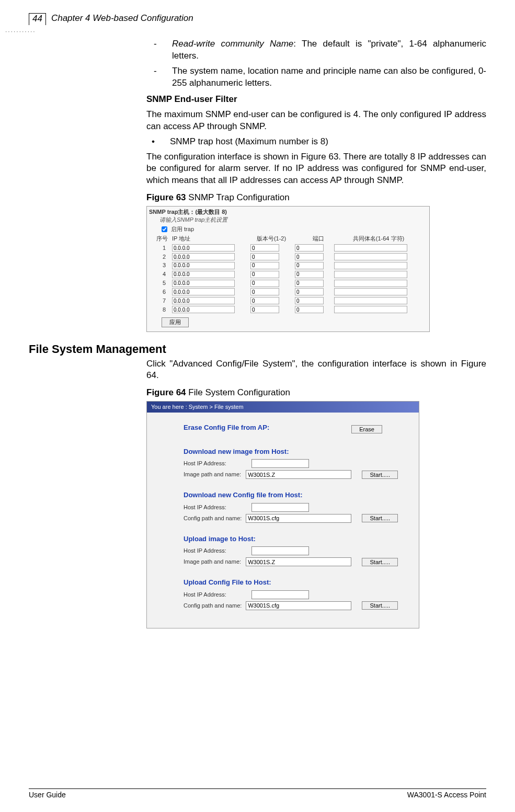 Image resolution: width=515 pixels, height=812 pixels. What do you see at coordinates (122, 18) in the screenshot?
I see `chapter-title: Chapter 4 Web-based Configuration` at bounding box center [122, 18].